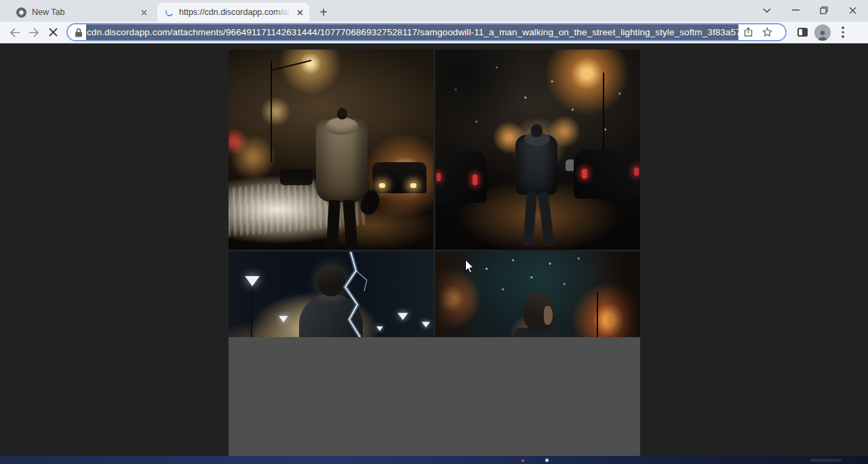  What do you see at coordinates (81, 12) in the screenshot?
I see `tab-new-tab: New Tab` at bounding box center [81, 12].